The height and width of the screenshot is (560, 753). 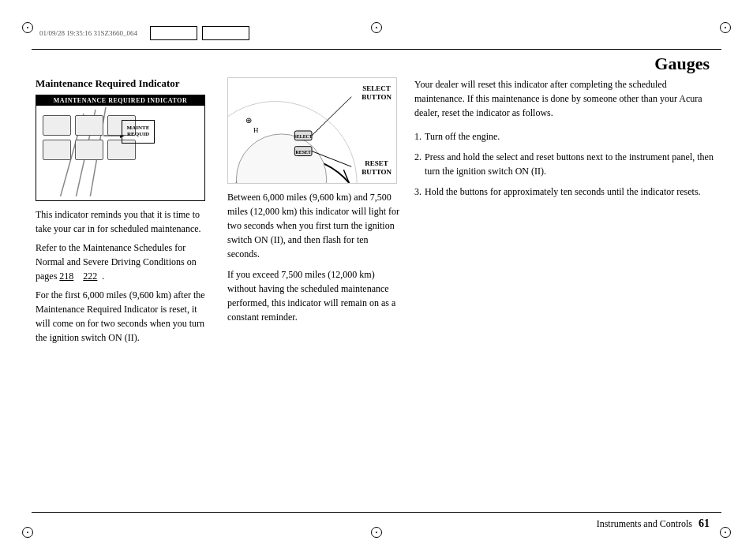 What do you see at coordinates (120, 151) in the screenshot?
I see `mri-diagram-inner: MAINTEREQUID` at bounding box center [120, 151].